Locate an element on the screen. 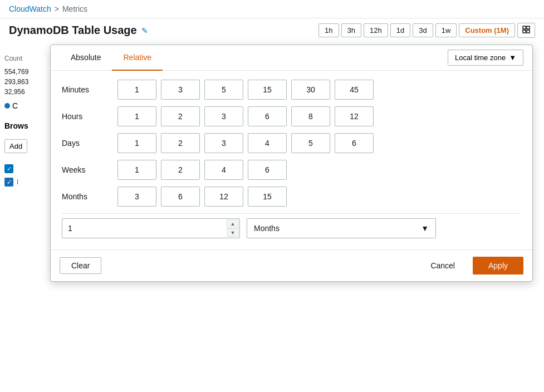 This screenshot has height=392, width=544. legend-item: C is located at coordinates (22, 106).